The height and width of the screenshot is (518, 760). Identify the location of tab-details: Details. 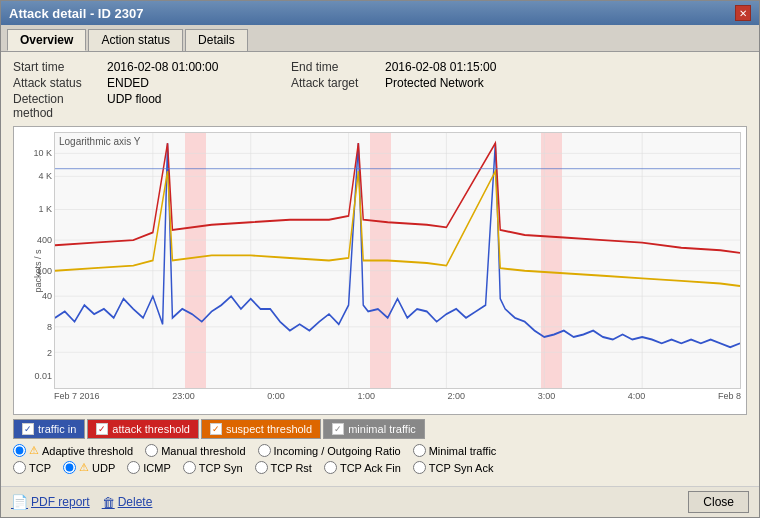
(216, 40).